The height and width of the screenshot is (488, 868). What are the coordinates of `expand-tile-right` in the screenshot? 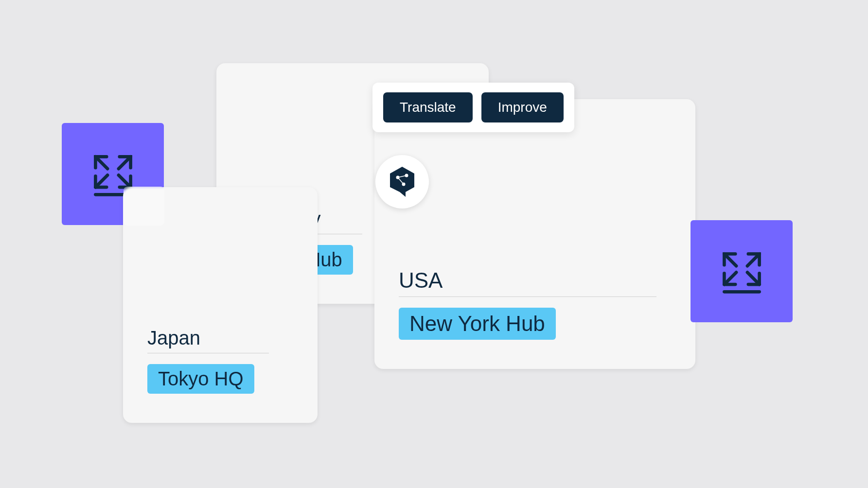 It's located at (742, 271).